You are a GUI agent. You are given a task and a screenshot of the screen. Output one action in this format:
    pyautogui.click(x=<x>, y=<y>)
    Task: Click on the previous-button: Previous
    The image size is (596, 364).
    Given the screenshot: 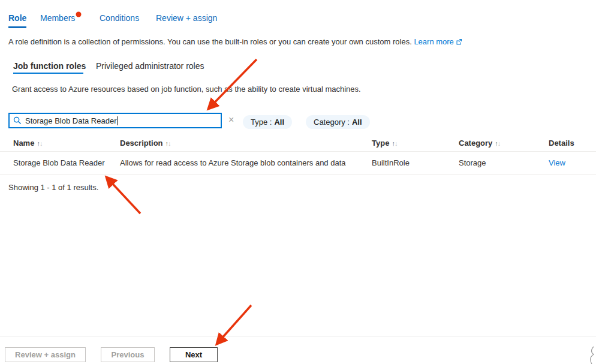 What is the action you would take?
    pyautogui.click(x=128, y=355)
    